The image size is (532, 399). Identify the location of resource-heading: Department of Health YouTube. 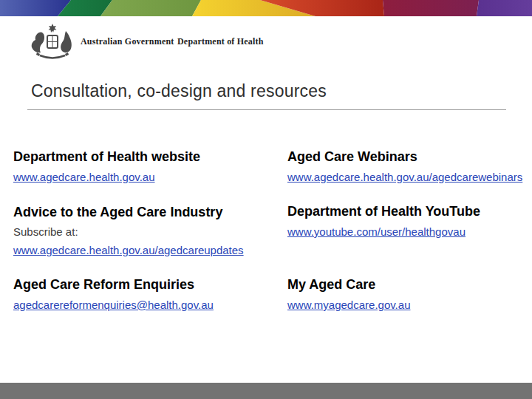
(408, 211).